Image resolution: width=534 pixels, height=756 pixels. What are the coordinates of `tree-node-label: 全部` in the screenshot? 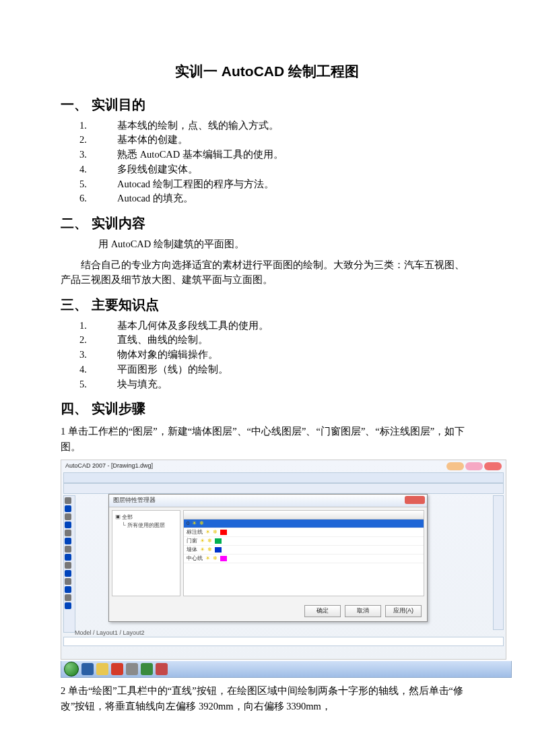 It's located at (127, 517).